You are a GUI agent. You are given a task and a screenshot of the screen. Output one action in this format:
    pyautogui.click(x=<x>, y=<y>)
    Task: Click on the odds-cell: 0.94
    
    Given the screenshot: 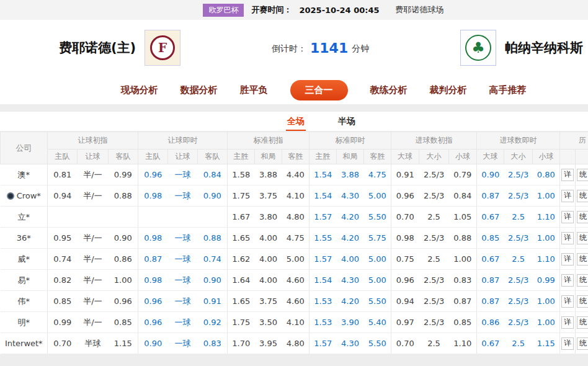 What is the action you would take?
    pyautogui.click(x=406, y=301)
    